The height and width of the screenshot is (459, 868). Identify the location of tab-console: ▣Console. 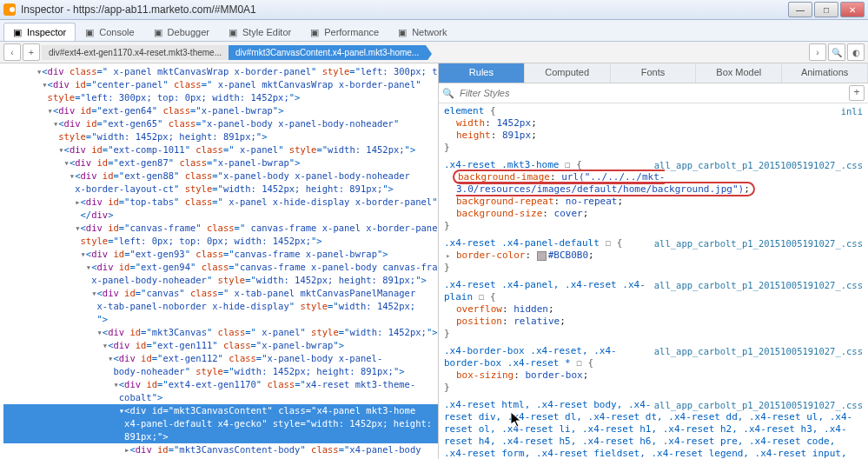
(109, 31).